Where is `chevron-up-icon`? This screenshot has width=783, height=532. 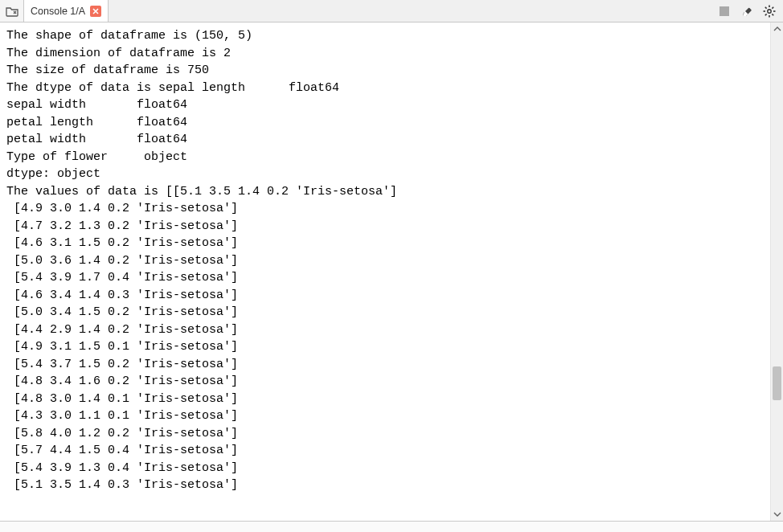
chevron-up-icon is located at coordinates (777, 29).